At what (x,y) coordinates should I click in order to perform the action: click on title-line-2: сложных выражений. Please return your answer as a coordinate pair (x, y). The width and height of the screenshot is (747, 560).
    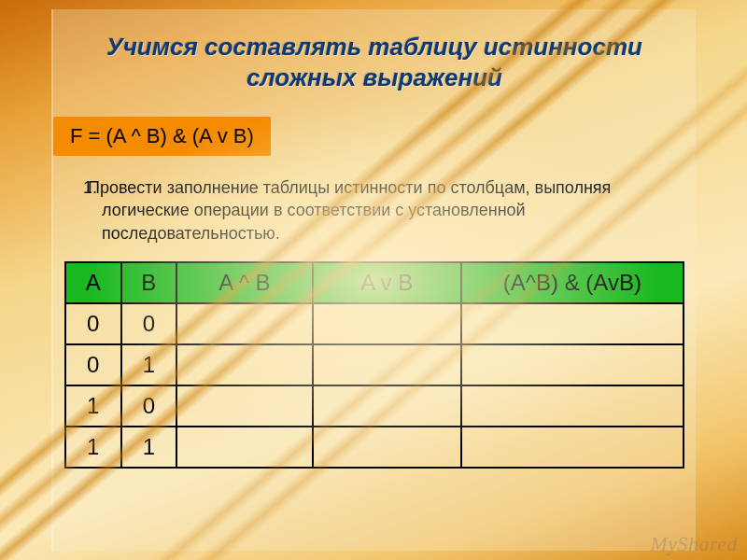
    Looking at the image, I should click on (374, 77).